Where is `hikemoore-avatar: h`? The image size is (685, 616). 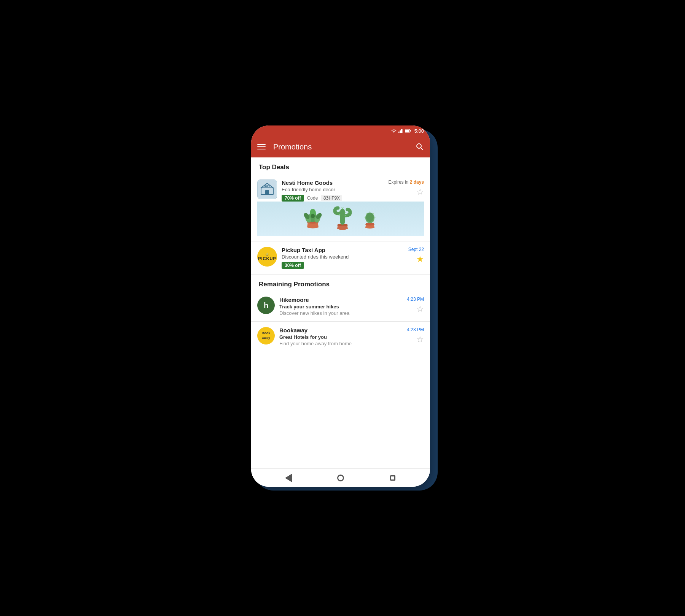
hikemoore-avatar: h is located at coordinates (266, 305).